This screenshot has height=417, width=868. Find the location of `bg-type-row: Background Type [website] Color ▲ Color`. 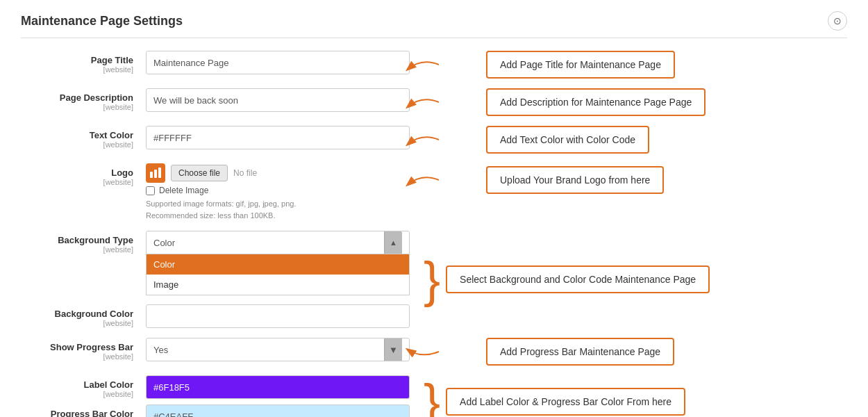

bg-type-row: Background Type [website] Color ▲ Color is located at coordinates (215, 243).